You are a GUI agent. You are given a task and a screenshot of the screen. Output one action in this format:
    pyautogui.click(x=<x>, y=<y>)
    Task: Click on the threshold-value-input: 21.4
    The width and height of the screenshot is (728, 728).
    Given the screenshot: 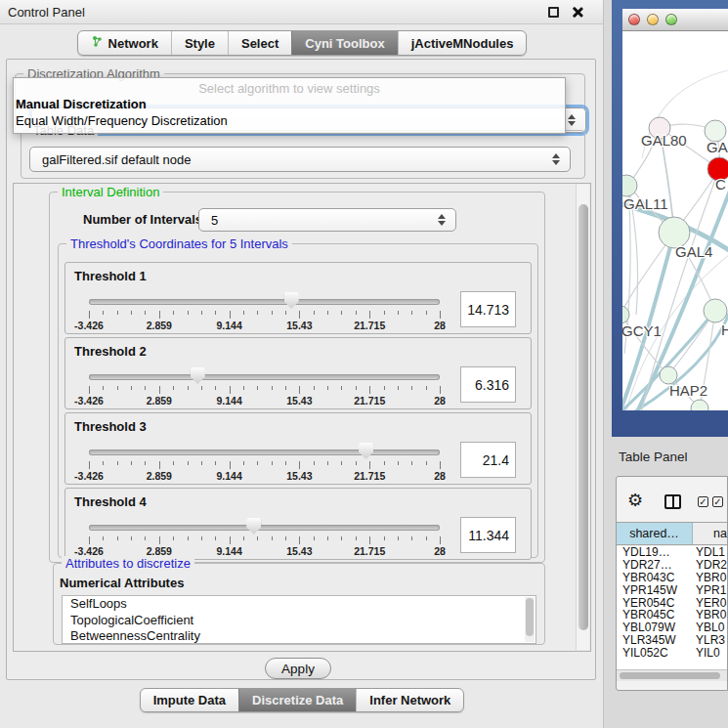 What is the action you would take?
    pyautogui.click(x=489, y=459)
    